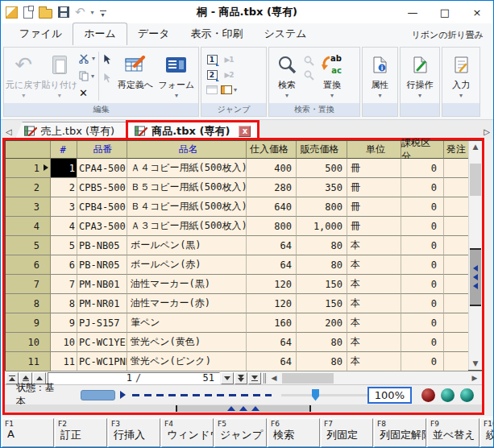  What do you see at coordinates (87, 76) in the screenshot?
I see `clipboard-small-buttons: ▾ ▾ ✕` at bounding box center [87, 76].